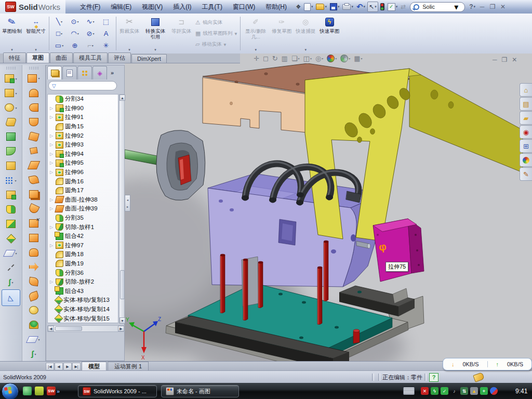 The width and height of the screenshot is (532, 399). Describe the element at coordinates (112, 73) in the screenshot. I see `more-tabs-chevron: »` at that location.